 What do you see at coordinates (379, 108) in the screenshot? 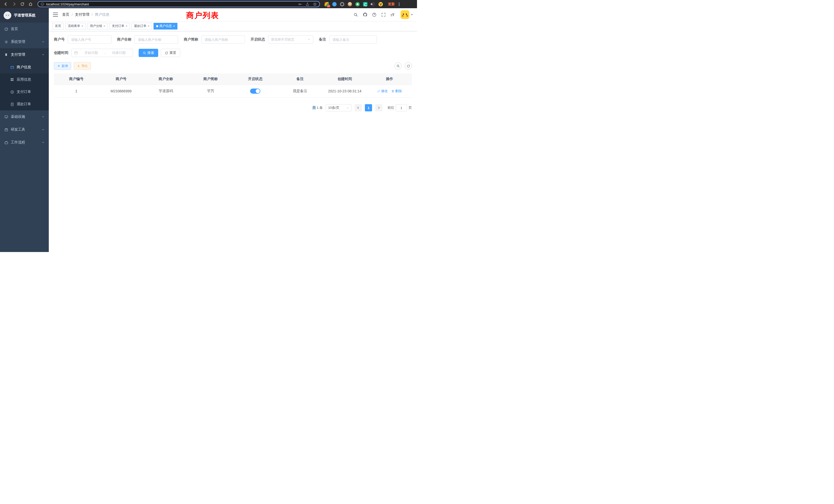
I see `next-page-button` at bounding box center [379, 108].